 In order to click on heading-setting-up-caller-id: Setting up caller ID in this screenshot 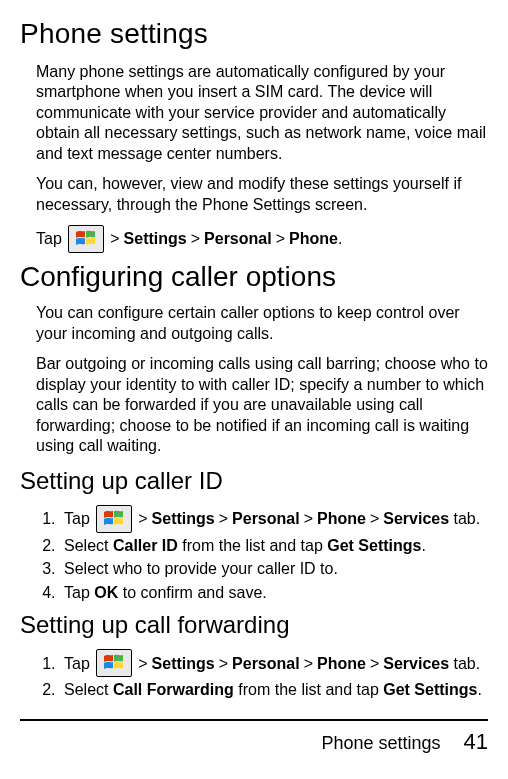, I will do `click(254, 481)`.